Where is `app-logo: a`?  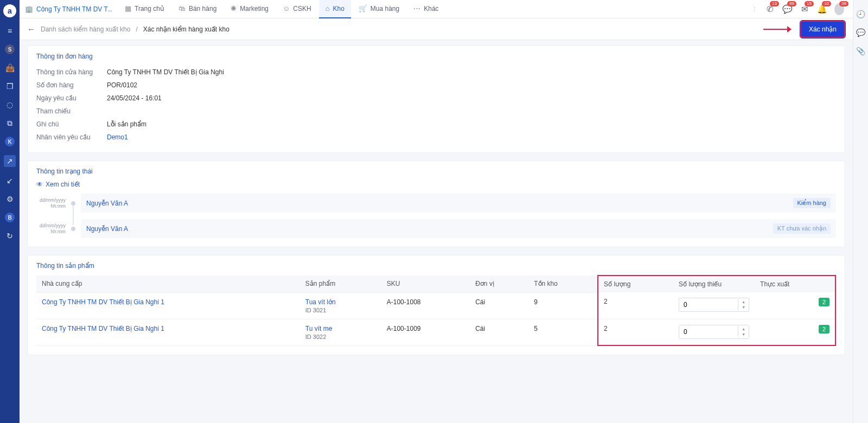 app-logo: a is located at coordinates (10, 11).